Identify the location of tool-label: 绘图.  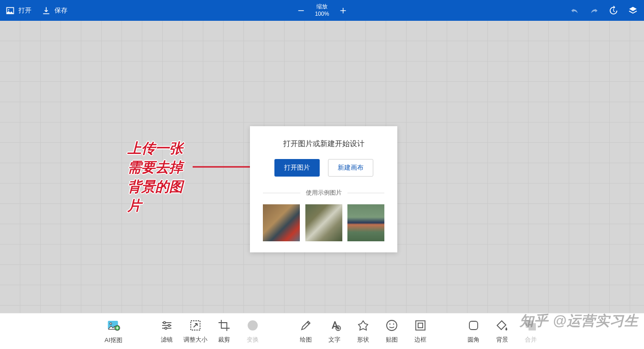
(306, 340).